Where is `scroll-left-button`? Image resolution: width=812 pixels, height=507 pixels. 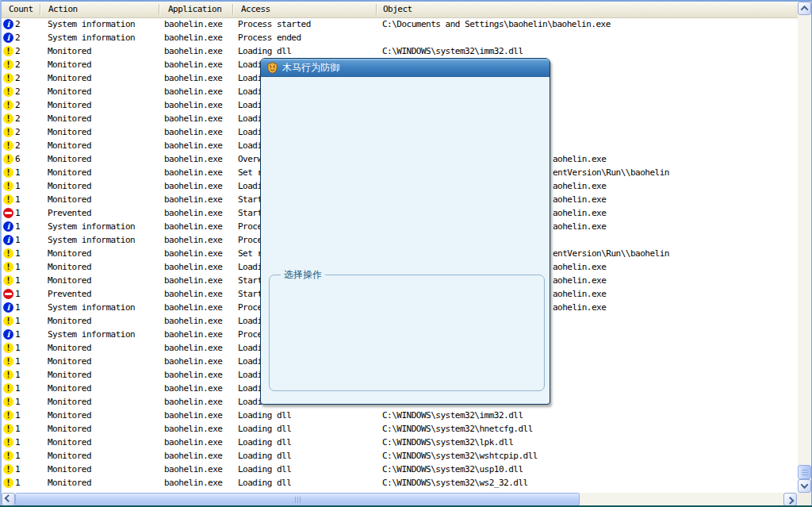
scroll-left-button is located at coordinates (8, 500).